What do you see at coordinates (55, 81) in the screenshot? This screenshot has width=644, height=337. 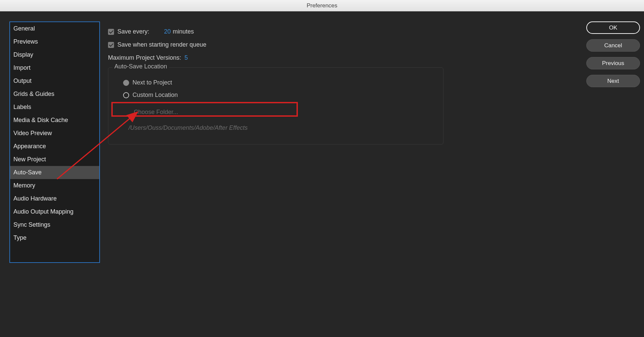 I see `sidebar-item-output: Output` at bounding box center [55, 81].